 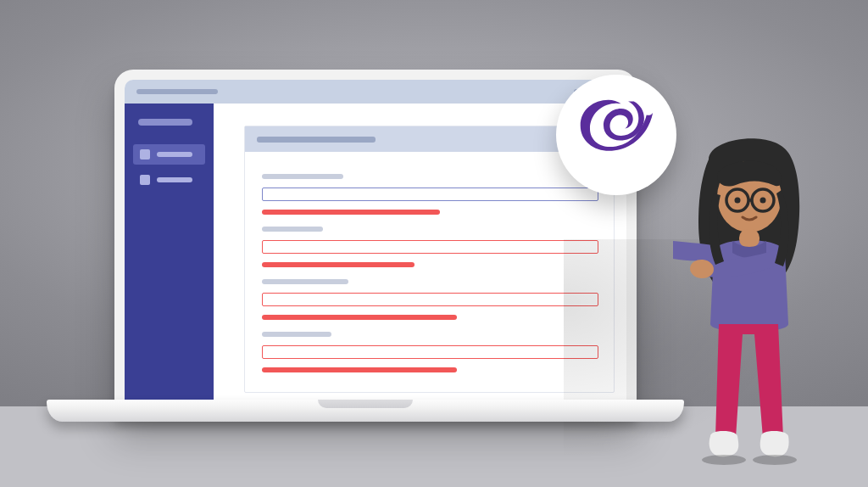 I want to click on sidebar, so click(x=170, y=255).